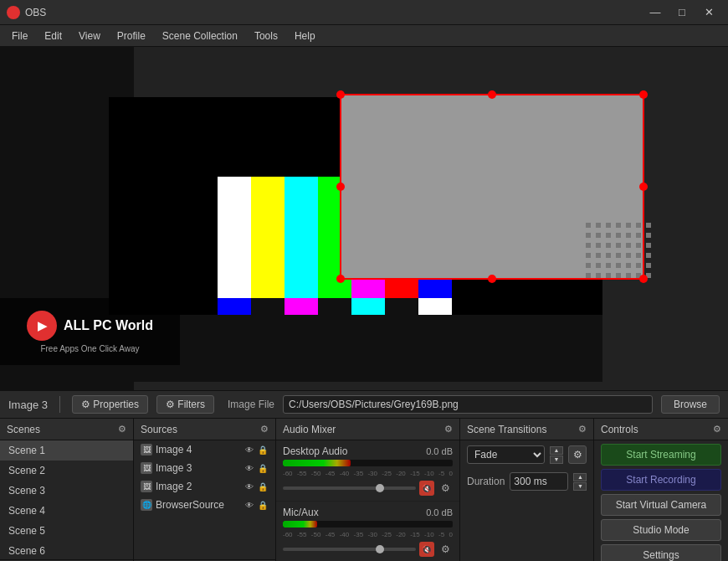  Describe the element at coordinates (67, 511) in the screenshot. I see `scene-item: Scene 4` at that location.